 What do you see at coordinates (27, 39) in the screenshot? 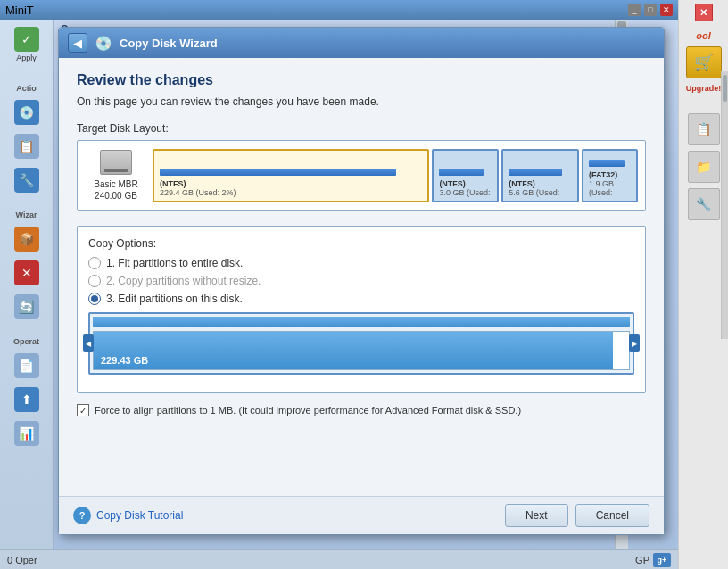
I see `apply-icon: ✓` at bounding box center [27, 39].